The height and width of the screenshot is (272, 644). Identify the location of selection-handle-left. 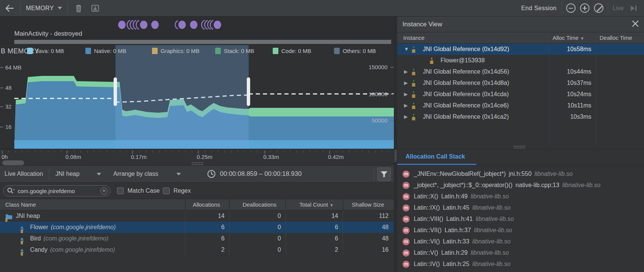
(115, 92).